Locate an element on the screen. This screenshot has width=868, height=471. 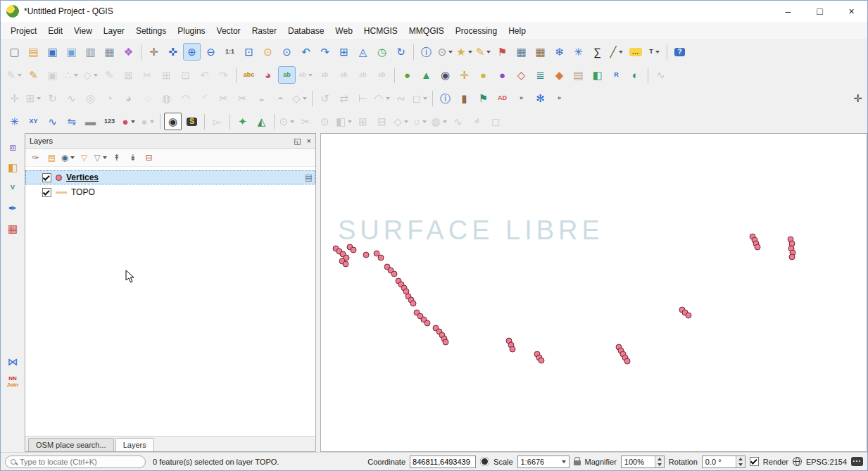
close-button: × is located at coordinates (852, 11).